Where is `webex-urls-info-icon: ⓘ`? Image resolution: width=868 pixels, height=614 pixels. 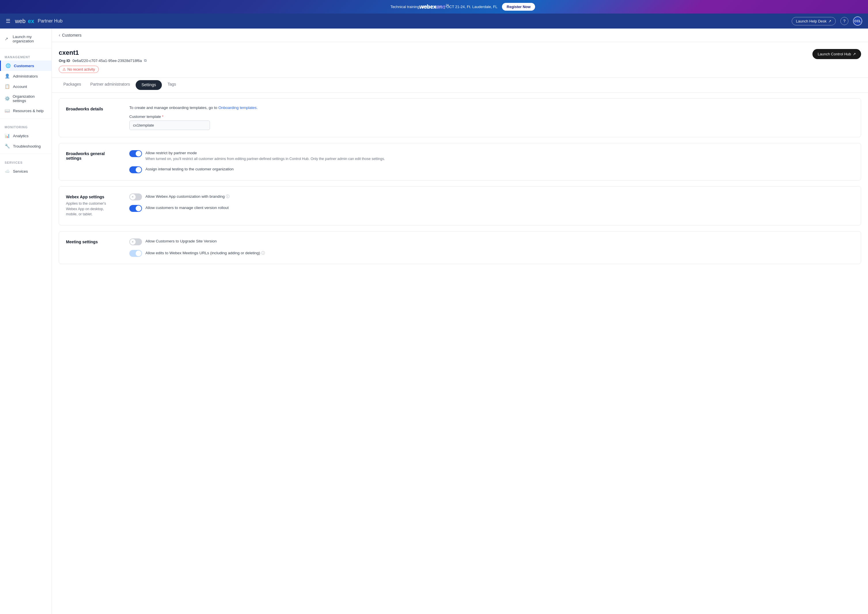
webex-urls-info-icon: ⓘ is located at coordinates (263, 253).